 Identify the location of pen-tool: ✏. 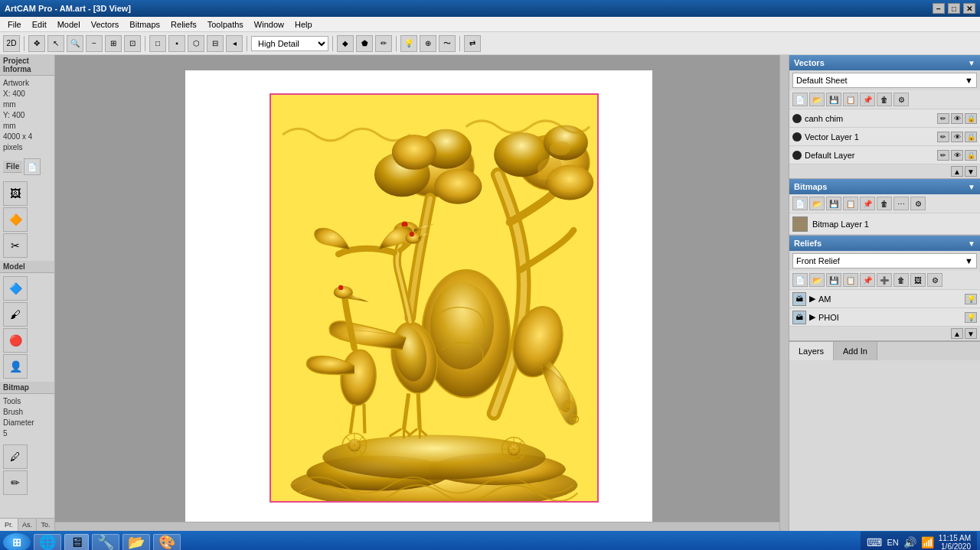
(384, 44).